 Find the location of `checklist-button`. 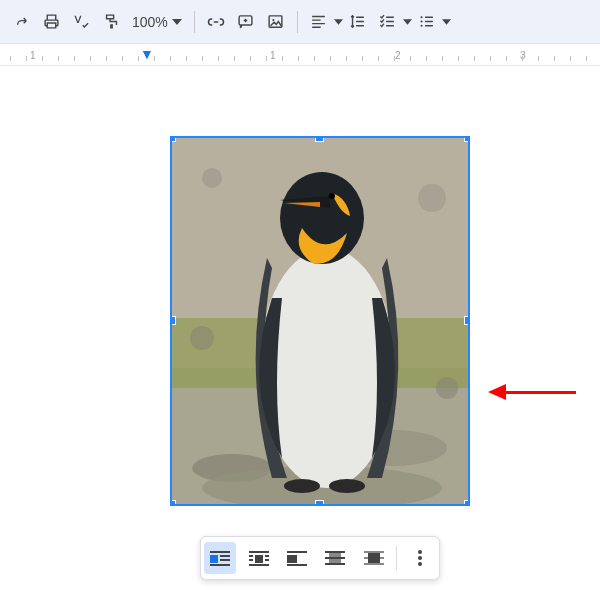

checklist-button is located at coordinates (388, 22).